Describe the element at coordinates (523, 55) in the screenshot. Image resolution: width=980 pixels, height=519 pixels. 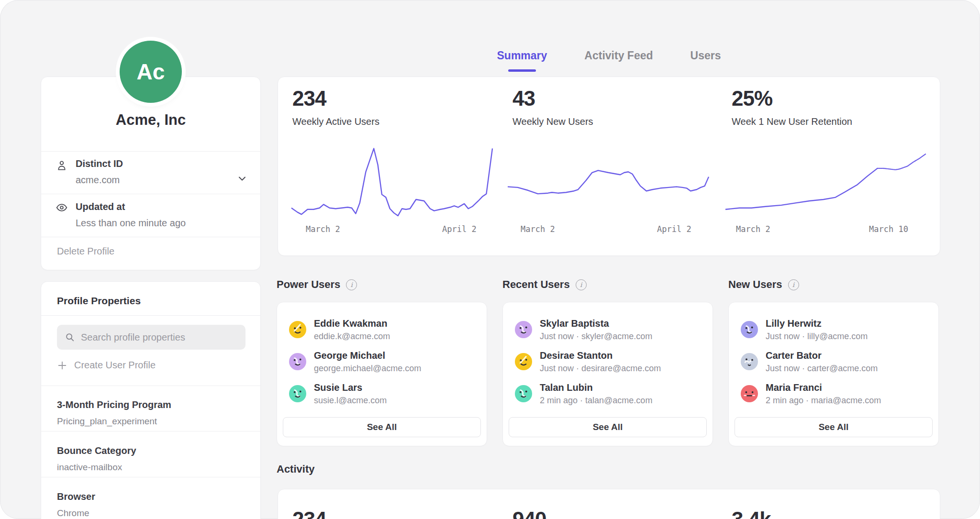
I see `tab-label: Summary` at that location.